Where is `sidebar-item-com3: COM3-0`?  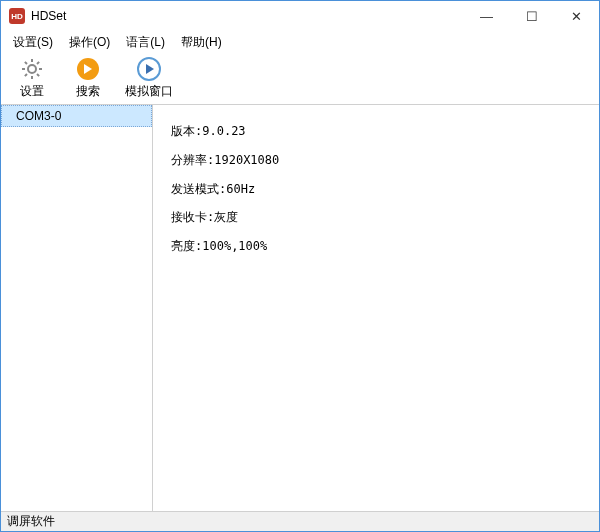
sidebar-item-com3: COM3-0 is located at coordinates (76, 116).